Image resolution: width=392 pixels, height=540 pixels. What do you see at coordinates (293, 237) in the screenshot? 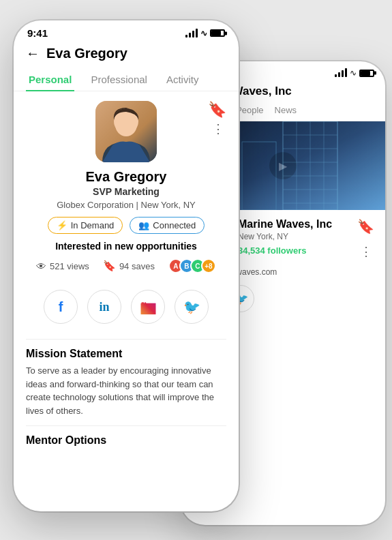
I see `back-card-location: New York, NY` at bounding box center [293, 237].